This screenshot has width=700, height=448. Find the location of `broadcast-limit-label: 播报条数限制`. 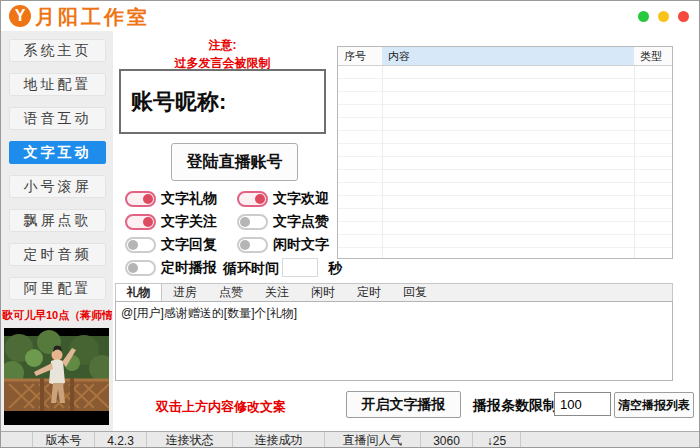

broadcast-limit-label: 播报条数限制 is located at coordinates (515, 406).